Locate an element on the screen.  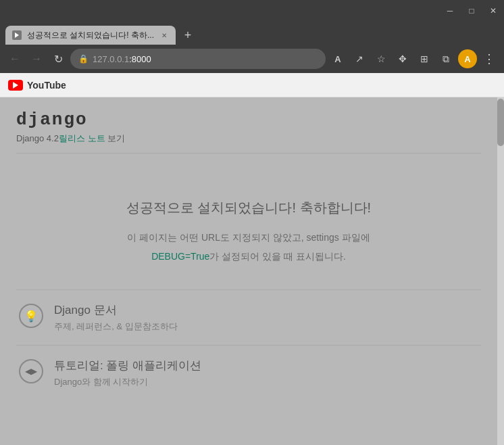
success-line1: 이 페이지는 어떤 URL도 지정되지 않았고, settings 파일에 is located at coordinates (249, 237).